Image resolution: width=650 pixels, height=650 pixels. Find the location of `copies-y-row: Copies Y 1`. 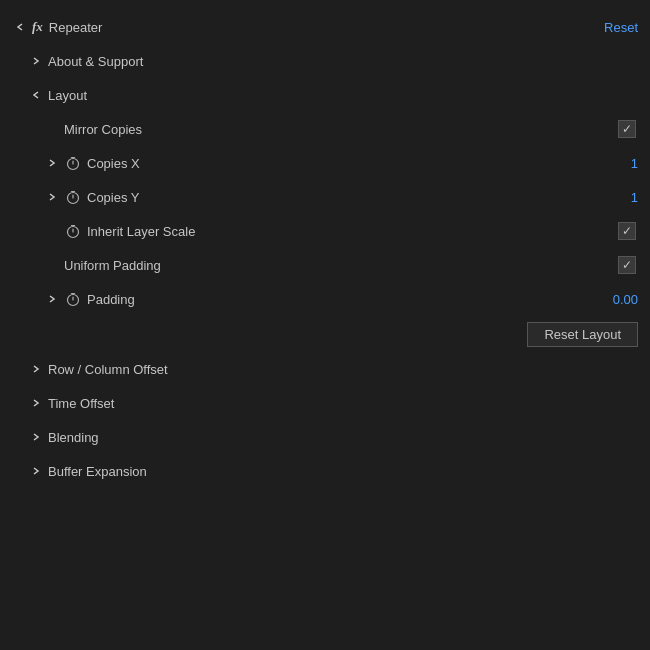

copies-y-row: Copies Y 1 is located at coordinates (325, 197).